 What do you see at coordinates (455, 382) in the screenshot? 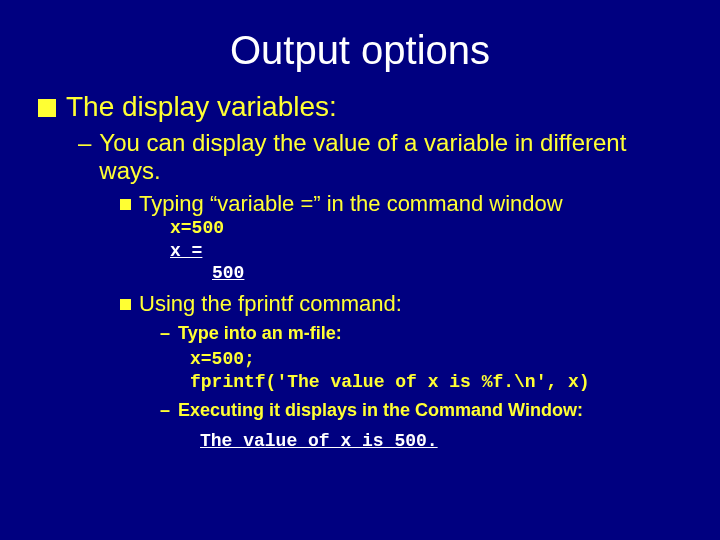
I see `code2-line2: fprintf('The value of x is %f.\n', x)` at bounding box center [455, 382].